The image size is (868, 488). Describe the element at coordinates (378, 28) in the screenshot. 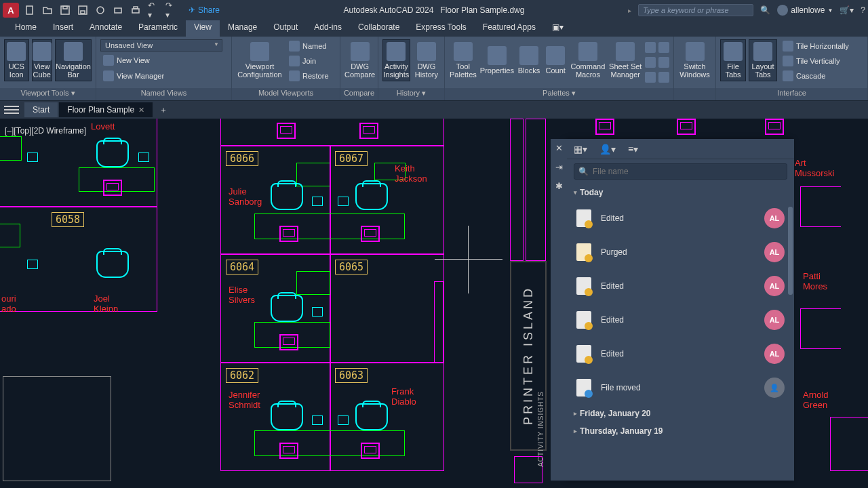

I see `tab-collaborate: Collaborate` at that location.